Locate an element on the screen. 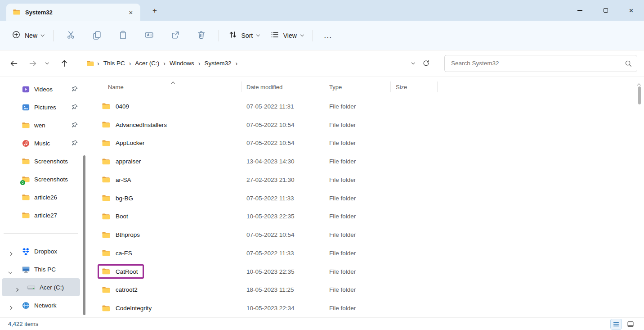  sidebar-item: Network is located at coordinates (41, 305).